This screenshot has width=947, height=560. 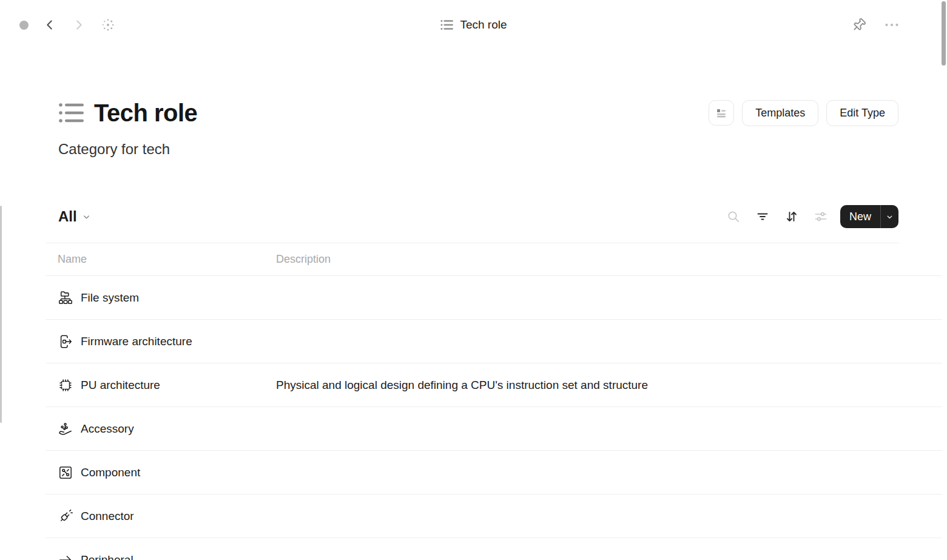 I want to click on row-name-cell: Firmware architecture, so click(x=161, y=342).